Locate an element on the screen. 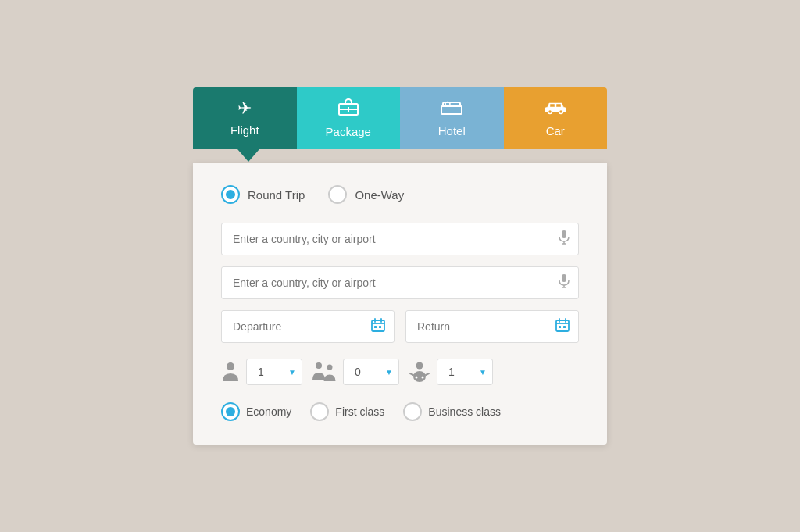  infants-select-wrapper: 0 1 2 3 ▼ is located at coordinates (465, 372).